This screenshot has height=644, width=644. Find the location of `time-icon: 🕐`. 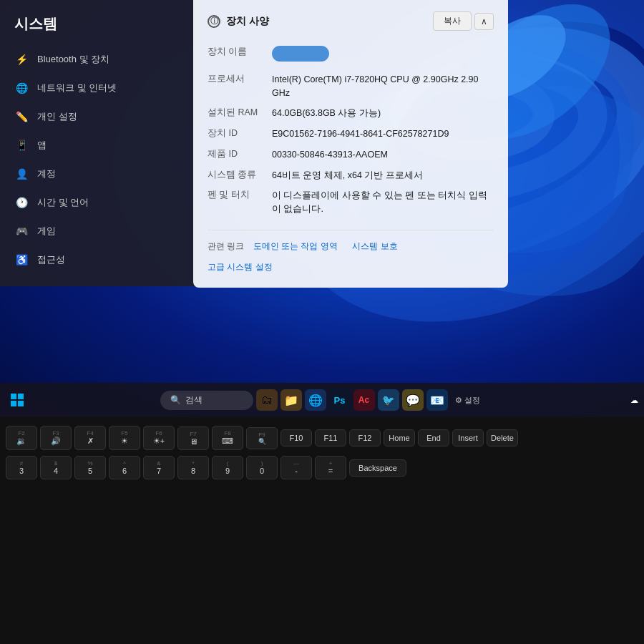

time-icon: 🕐 is located at coordinates (21, 203).